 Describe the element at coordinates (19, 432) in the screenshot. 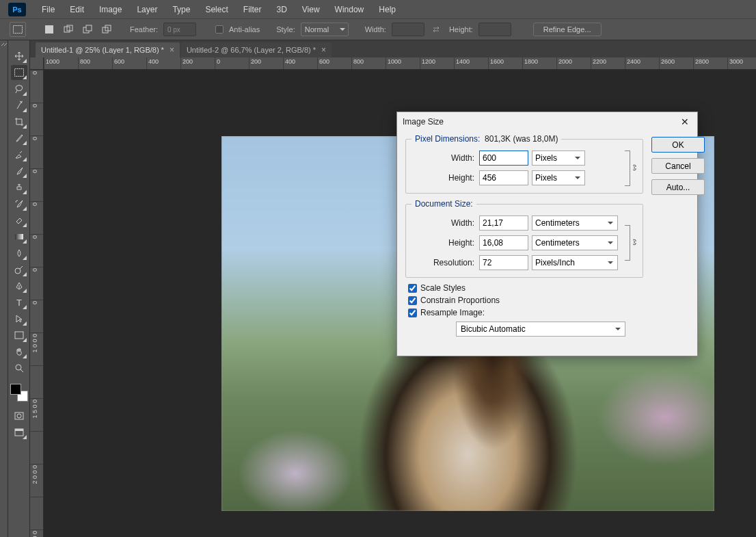

I see `screen-mode-icon` at that location.